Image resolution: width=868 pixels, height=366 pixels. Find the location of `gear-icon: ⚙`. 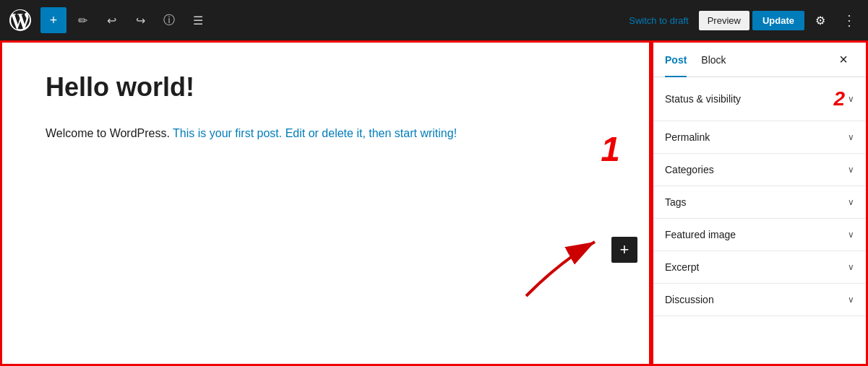

gear-icon: ⚙ is located at coordinates (820, 20).